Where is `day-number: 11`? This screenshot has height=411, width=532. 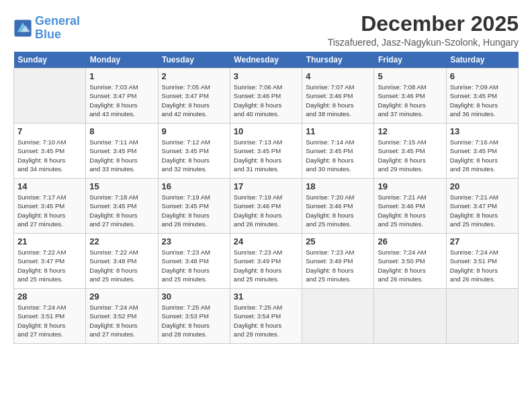
day-number: 11 is located at coordinates (338, 132).